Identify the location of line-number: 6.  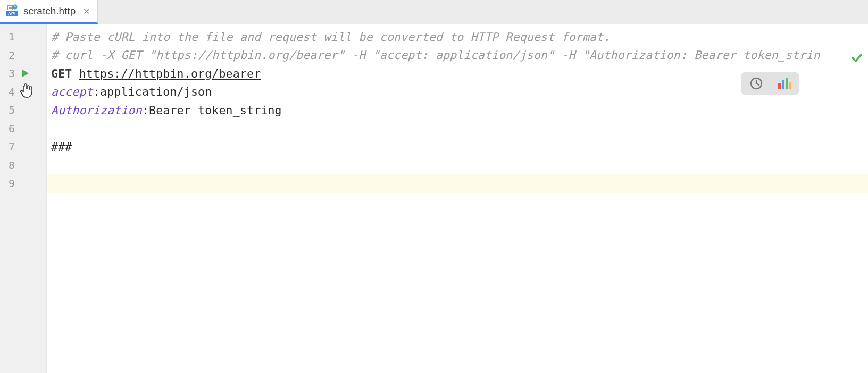
(9, 129).